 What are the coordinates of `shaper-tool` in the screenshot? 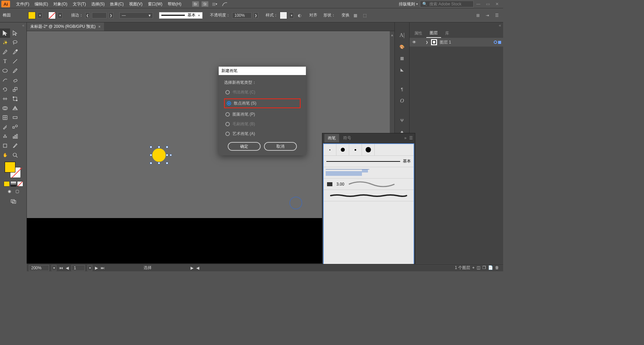 It's located at (5, 80).